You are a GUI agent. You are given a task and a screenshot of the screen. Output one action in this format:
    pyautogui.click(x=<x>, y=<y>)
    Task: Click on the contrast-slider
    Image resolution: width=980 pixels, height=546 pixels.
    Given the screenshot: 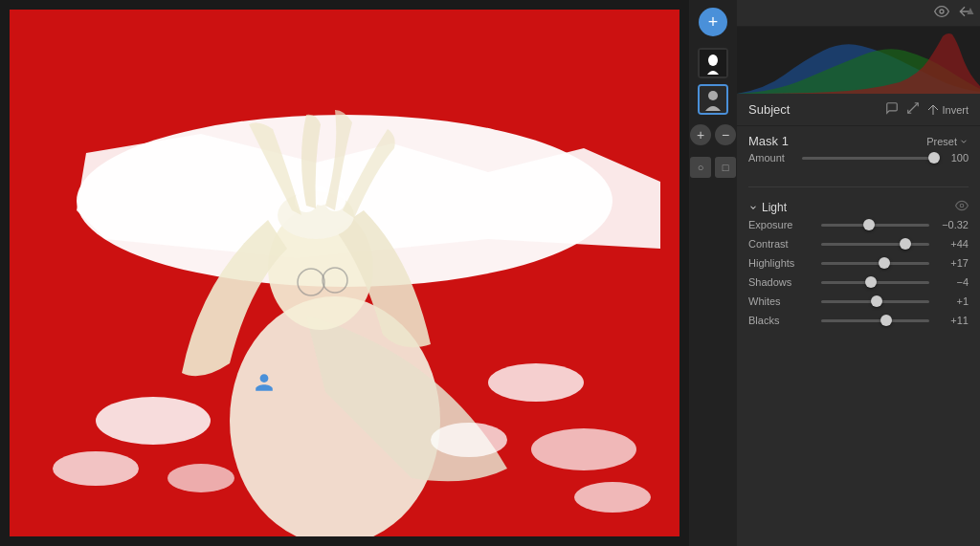 What is the action you would take?
    pyautogui.click(x=875, y=245)
    